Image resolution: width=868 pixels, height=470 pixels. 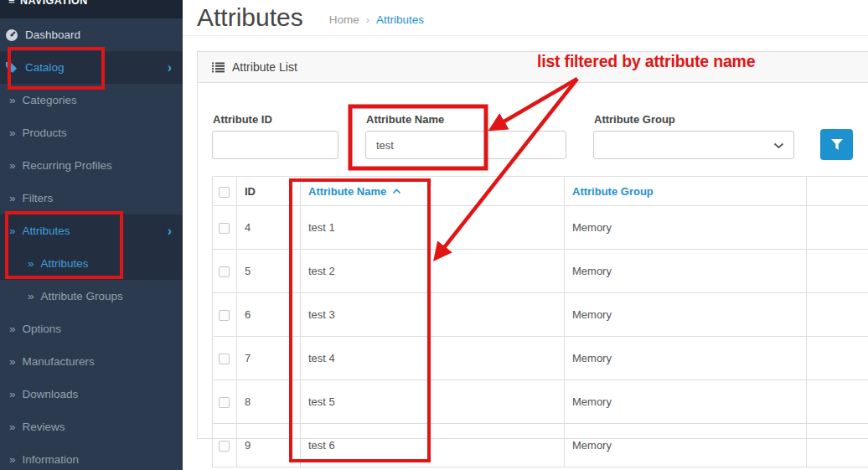 I want to click on cell-attribute-name: test 6, so click(x=432, y=446).